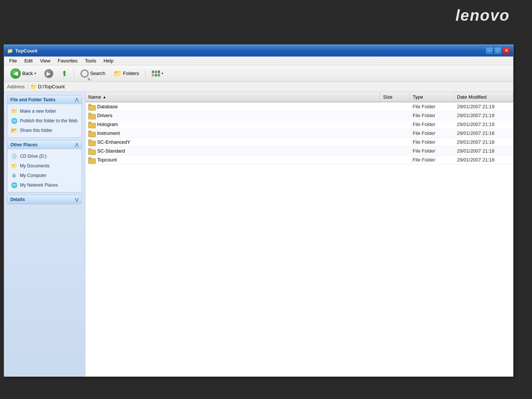 The height and width of the screenshot is (399, 532). What do you see at coordinates (24, 145) in the screenshot?
I see `other-places-title: Other Places` at bounding box center [24, 145].